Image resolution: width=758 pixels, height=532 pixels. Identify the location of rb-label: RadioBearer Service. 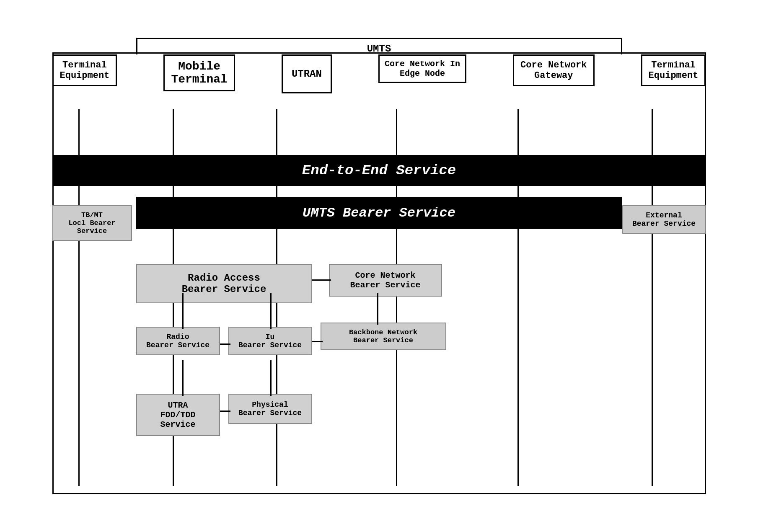
(178, 341).